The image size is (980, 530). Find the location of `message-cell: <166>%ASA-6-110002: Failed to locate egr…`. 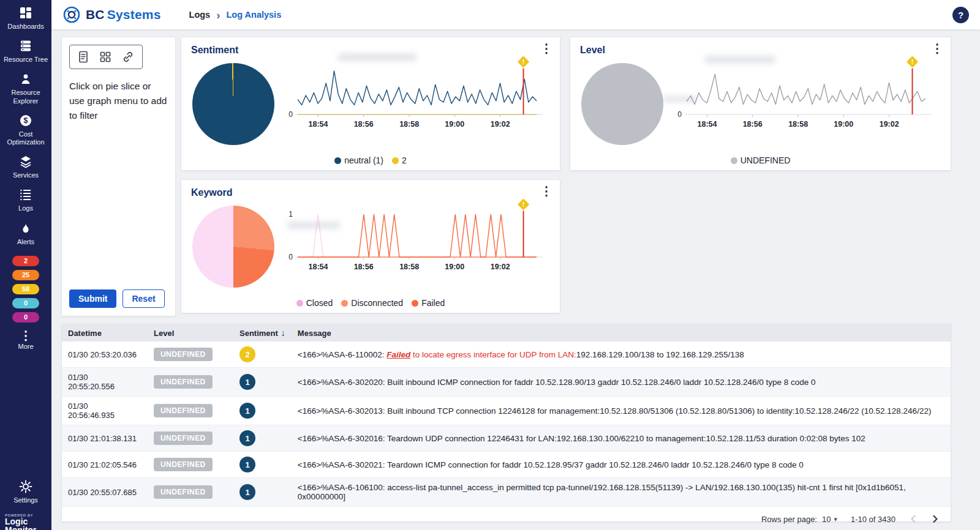

message-cell: <166>%ASA-6-110002: Failed to locate egr… is located at coordinates (621, 355).